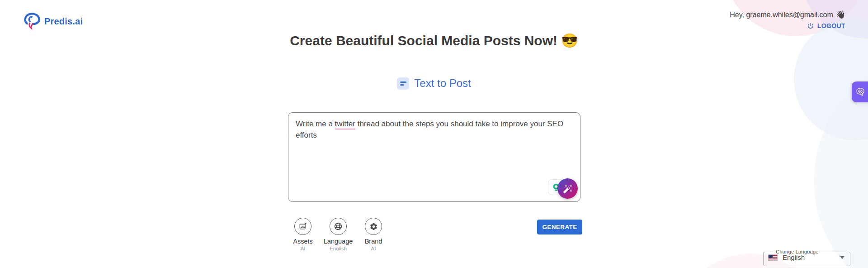  I want to click on prompt-area: Write me a twitter thread about the step…, so click(434, 157).